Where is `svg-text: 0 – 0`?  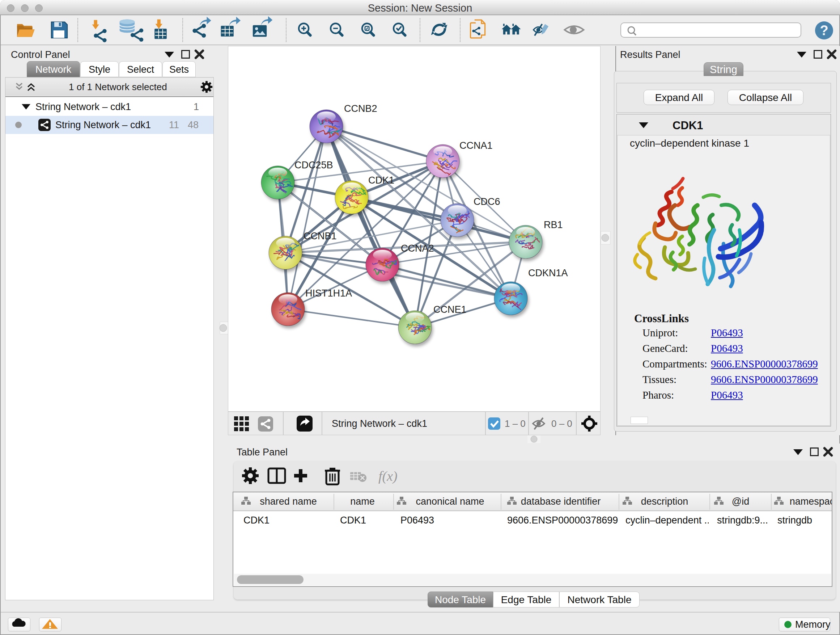
svg-text: 0 – 0 is located at coordinates (562, 423).